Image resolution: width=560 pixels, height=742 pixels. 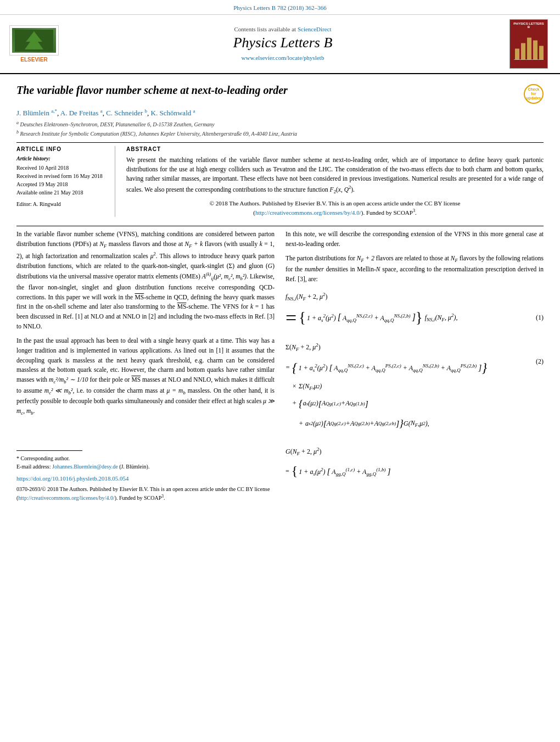 What do you see at coordinates (540, 361) in the screenshot?
I see `equation-2-number: (2)` at bounding box center [540, 361].